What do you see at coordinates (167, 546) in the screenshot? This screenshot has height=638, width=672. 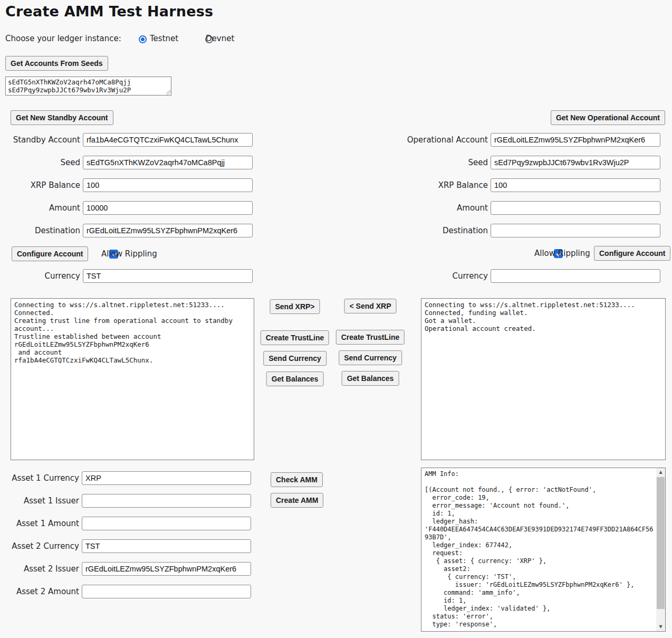 I see `asset2-currency-input` at bounding box center [167, 546].